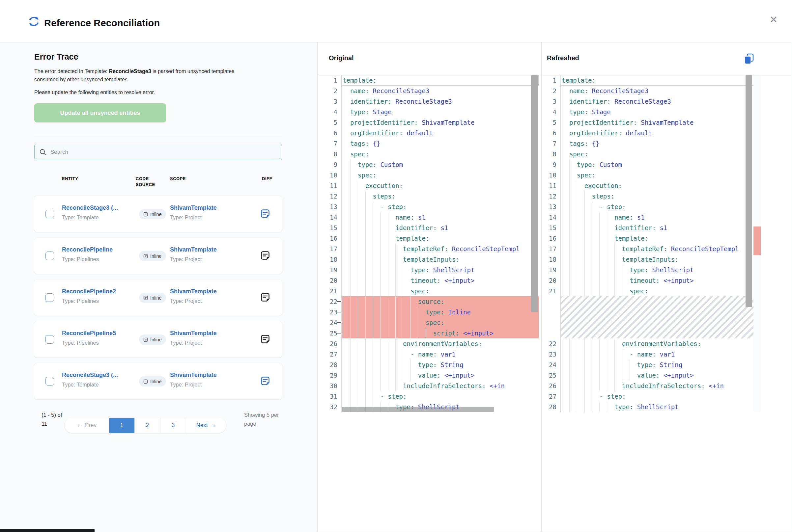 This screenshot has height=532, width=792. I want to click on code-line-number: 22, so click(553, 344).